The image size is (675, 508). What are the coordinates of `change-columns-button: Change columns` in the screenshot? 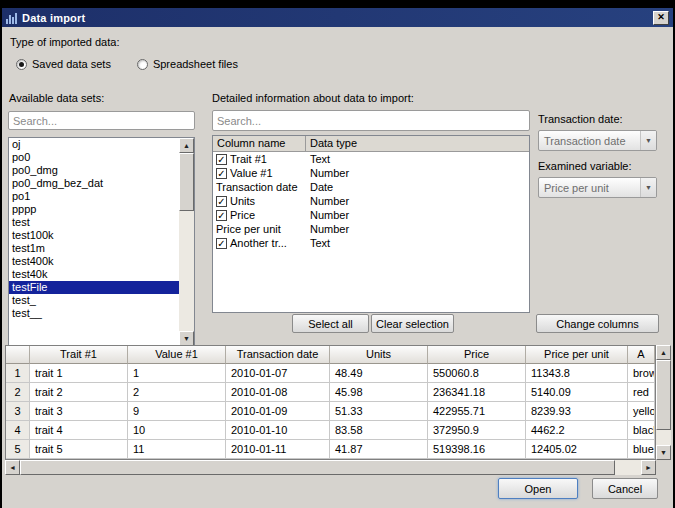 It's located at (598, 324).